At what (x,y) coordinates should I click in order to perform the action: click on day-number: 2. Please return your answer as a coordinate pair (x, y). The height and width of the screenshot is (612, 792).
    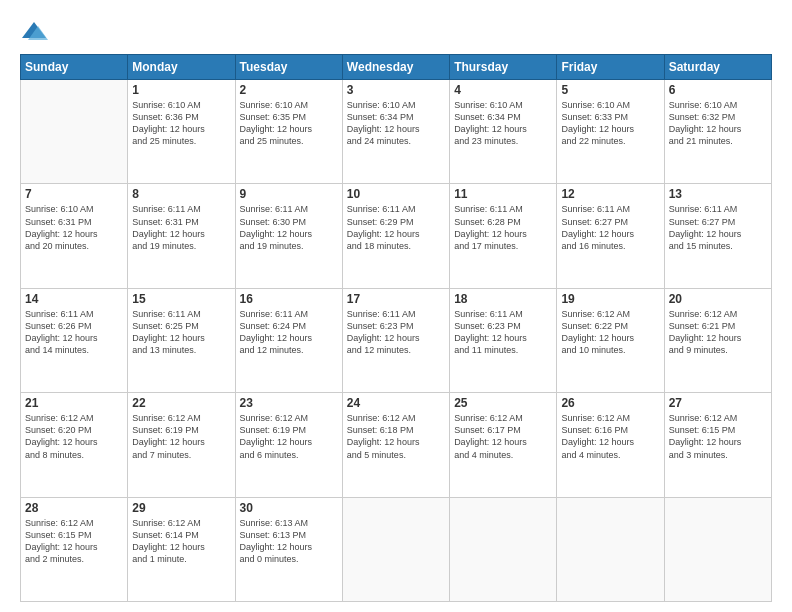
    Looking at the image, I should click on (289, 90).